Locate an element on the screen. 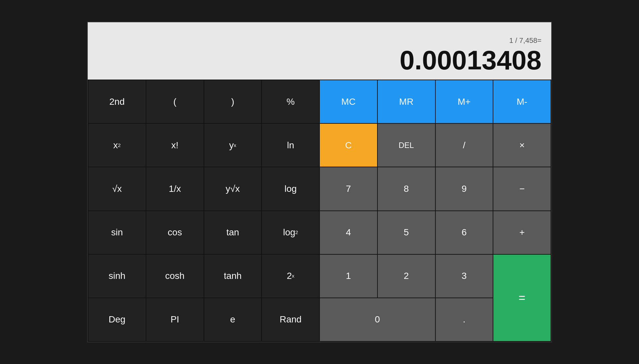 Image resolution: width=639 pixels, height=364 pixels. pi-button: PI is located at coordinates (175, 319).